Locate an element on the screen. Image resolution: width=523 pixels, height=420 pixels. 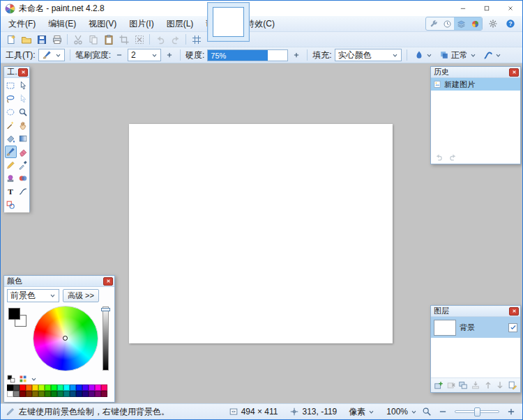
brush-width-decrease-button is located at coordinates (119, 55).